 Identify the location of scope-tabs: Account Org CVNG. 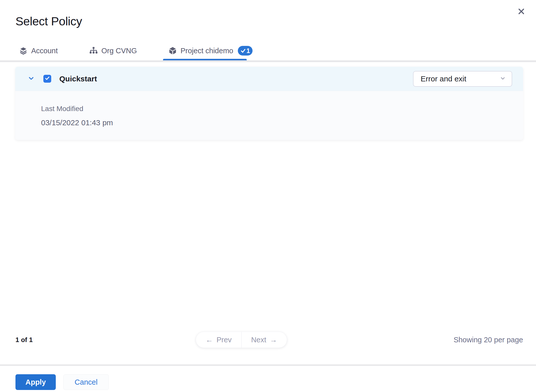
(136, 51).